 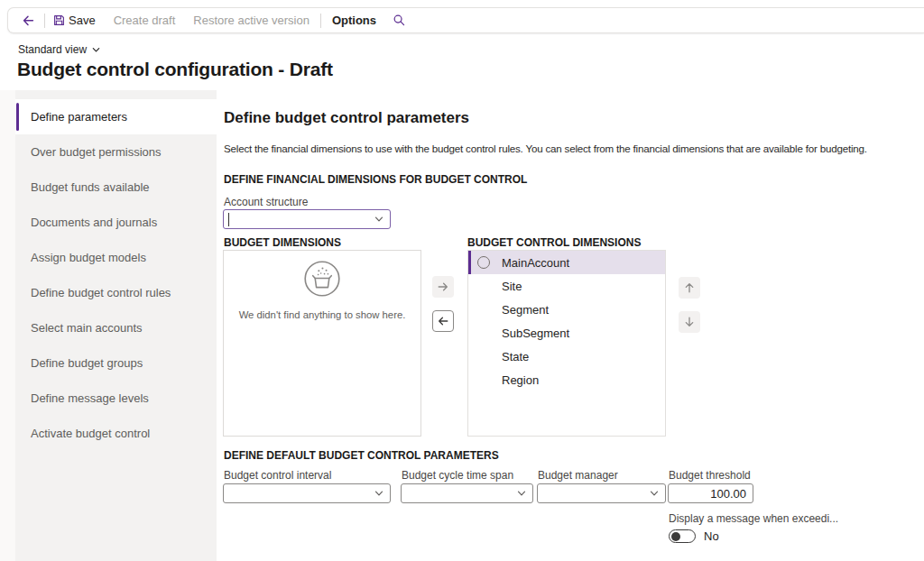 What do you see at coordinates (399, 20) in the screenshot?
I see `search-button` at bounding box center [399, 20].